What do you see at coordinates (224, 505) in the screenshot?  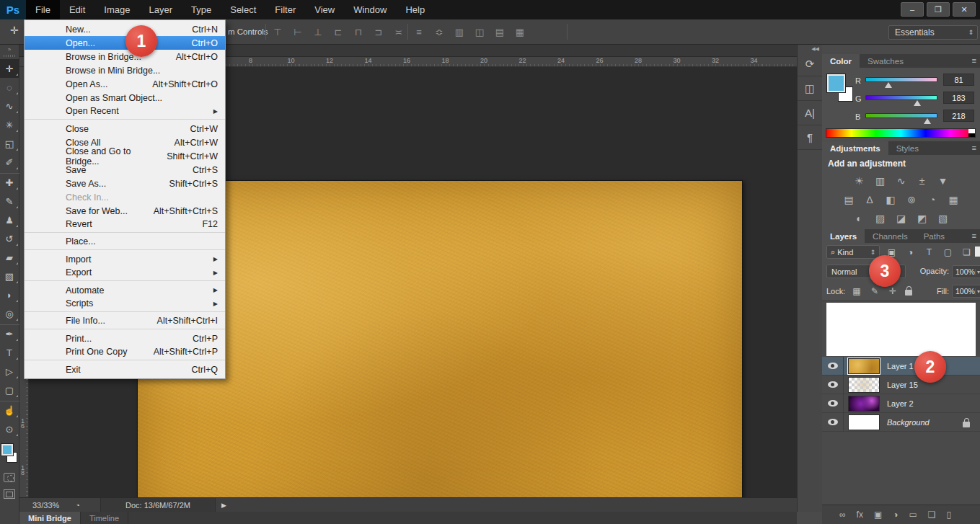 I see `status-popup-arrow-icon: ▶` at bounding box center [224, 505].